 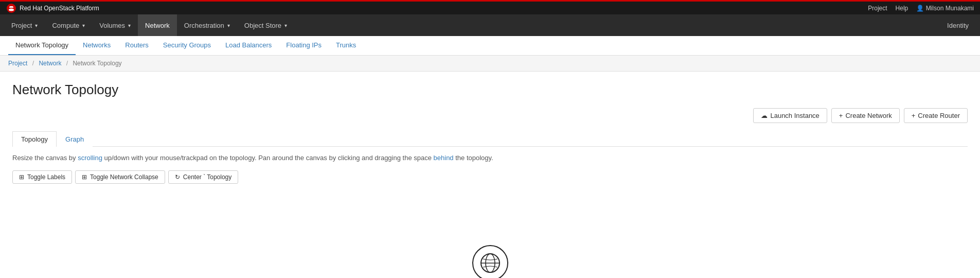 What do you see at coordinates (204, 177) in the screenshot?
I see `center-topology-button: ↻ Center ` Topology` at bounding box center [204, 177].